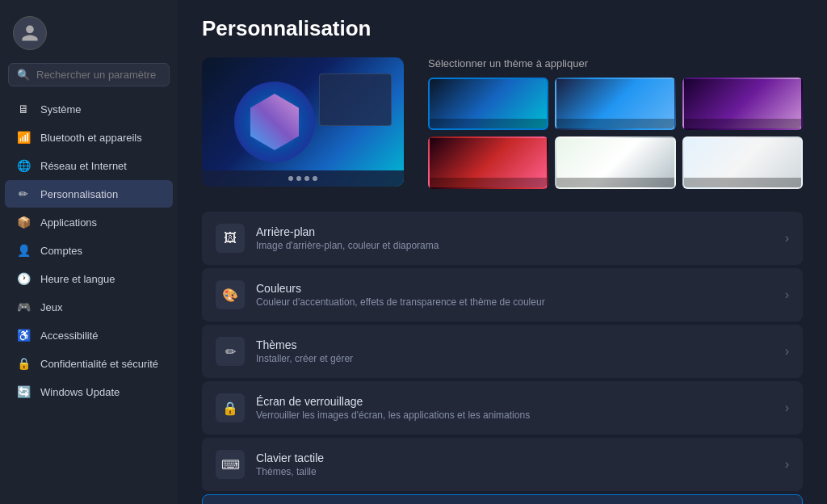  Describe the element at coordinates (517, 401) in the screenshot. I see `ecran-verrouillage-title: Écran de verrouillage` at that location.